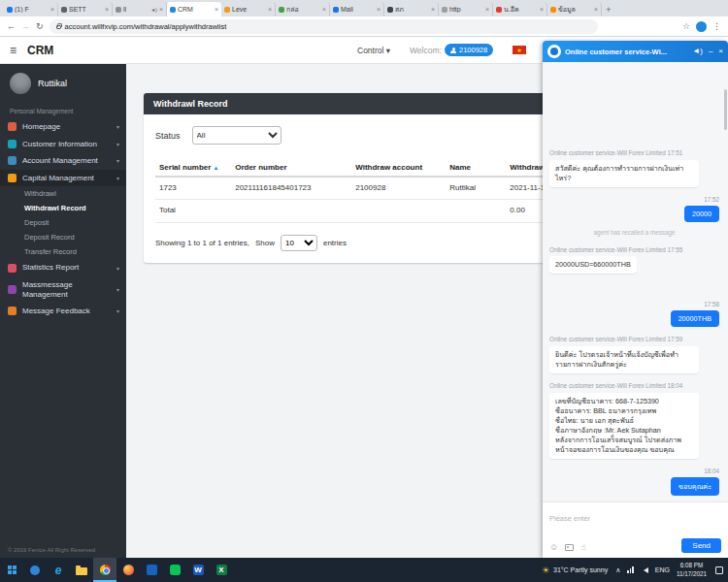 This screenshot has height=582, width=728. Describe the element at coordinates (476, 169) in the screenshot. I see `col-name: Name` at that location.